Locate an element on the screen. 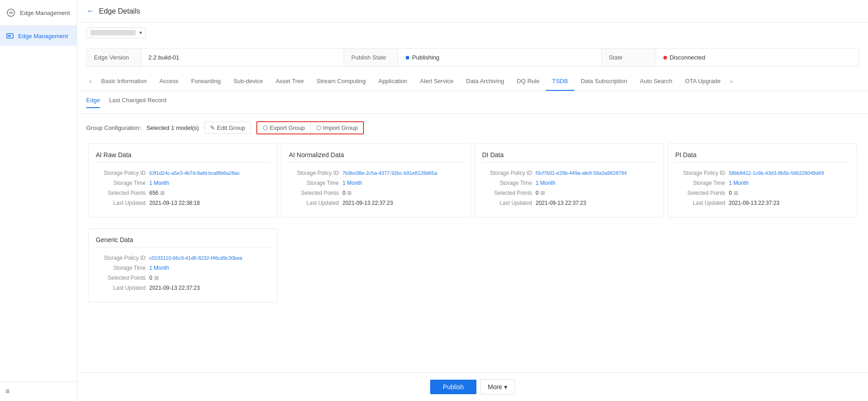 The height and width of the screenshot is (401, 868). card-row-selected-points-ai-norm: Selected Points 0 ⊞ is located at coordinates (376, 193).